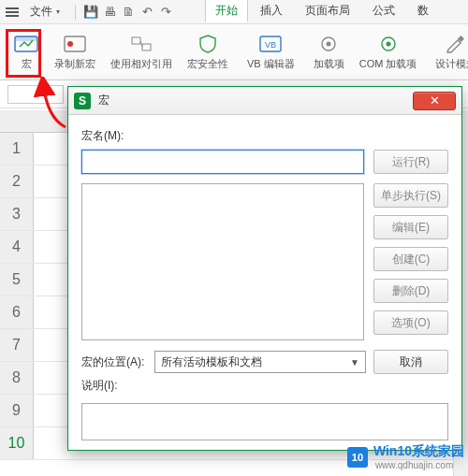  I want to click on com-addins-icon, so click(388, 44).